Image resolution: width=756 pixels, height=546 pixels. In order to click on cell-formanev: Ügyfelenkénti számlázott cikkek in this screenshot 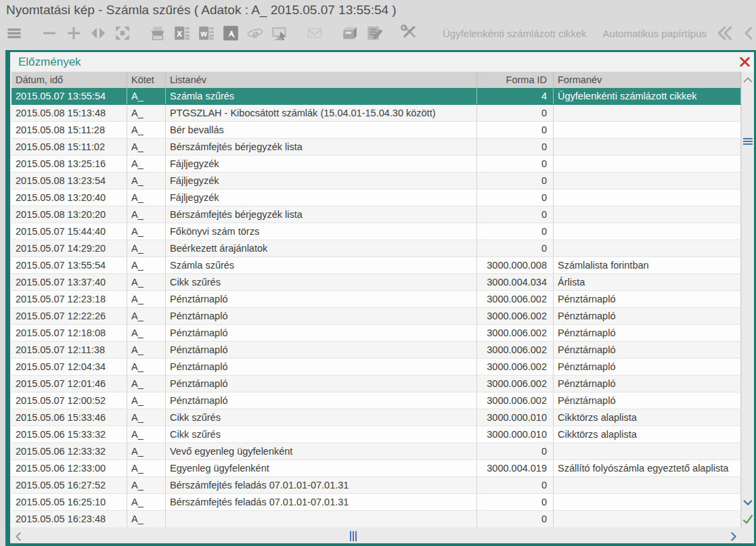, I will do `click(647, 96)`.